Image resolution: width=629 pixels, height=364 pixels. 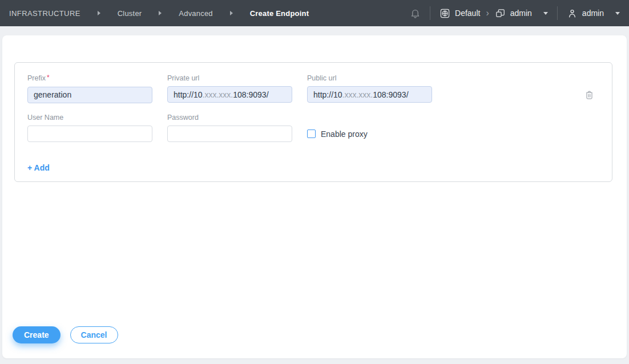 I want to click on public-url-field-group: Public url http://10.xxx.xxx.108:9093/, so click(x=370, y=89).